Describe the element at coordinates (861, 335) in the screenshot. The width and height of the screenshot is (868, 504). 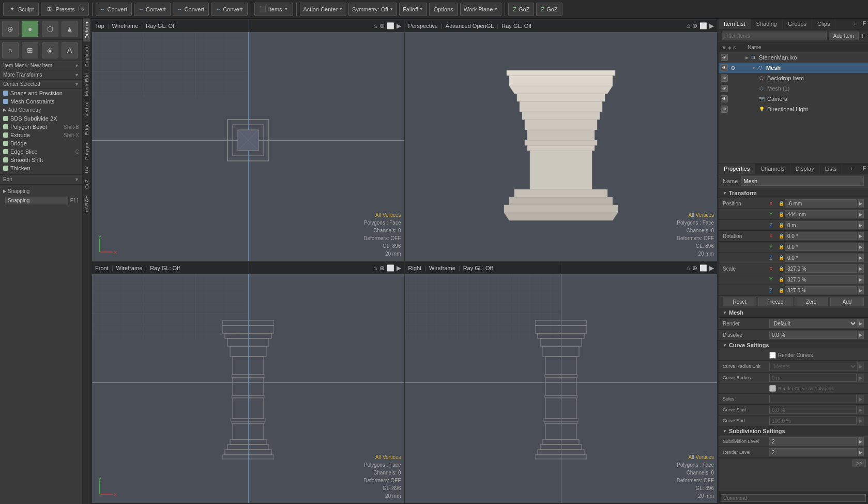
I see `prop-dissolve-slider: ▶` at that location.